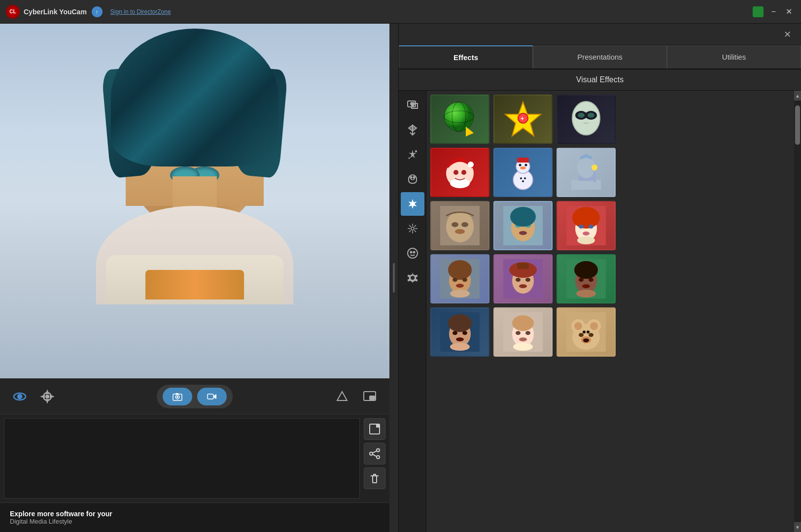  What do you see at coordinates (394, 278) in the screenshot?
I see `panel-divider` at bounding box center [394, 278].